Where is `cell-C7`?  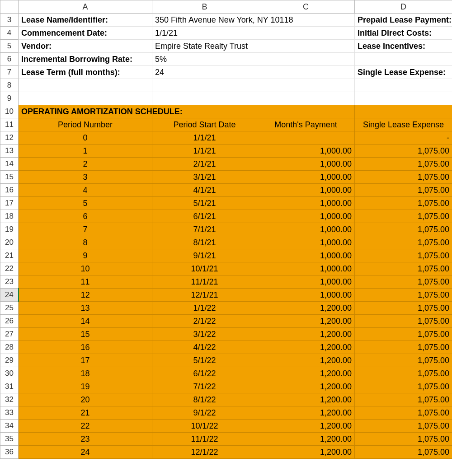
cell-C7 is located at coordinates (306, 72).